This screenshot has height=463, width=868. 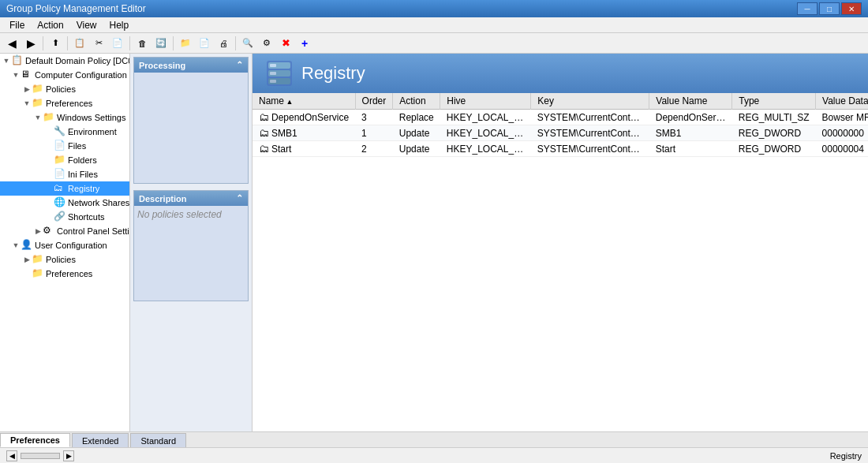 I want to click on toolbar-up: ⬆, so click(x=55, y=43).